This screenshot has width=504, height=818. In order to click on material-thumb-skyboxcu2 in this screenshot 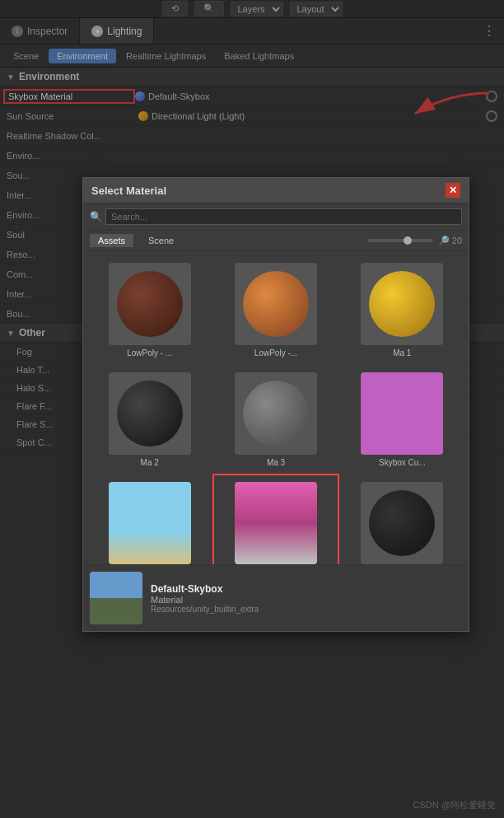, I will do `click(150, 523)`.